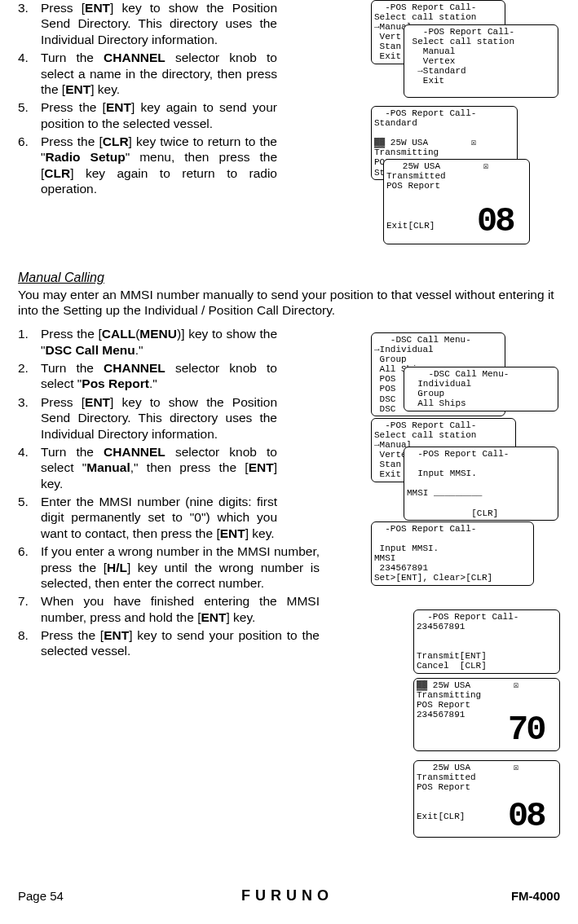  What do you see at coordinates (536, 896) in the screenshot?
I see `model-label: FM-4000` at bounding box center [536, 896].